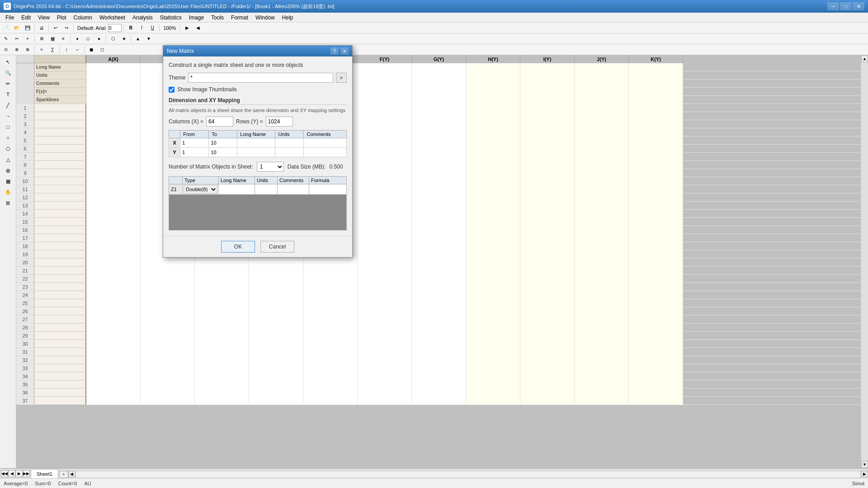 The image size is (868, 488). I want to click on obj-type-select: Double(8) Float(4) Int(4), so click(201, 189).